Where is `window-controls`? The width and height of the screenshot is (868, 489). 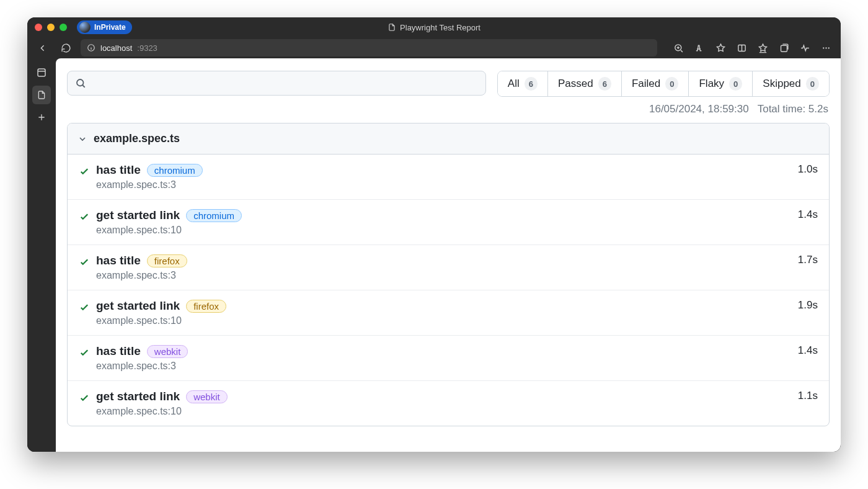
window-controls is located at coordinates (51, 27).